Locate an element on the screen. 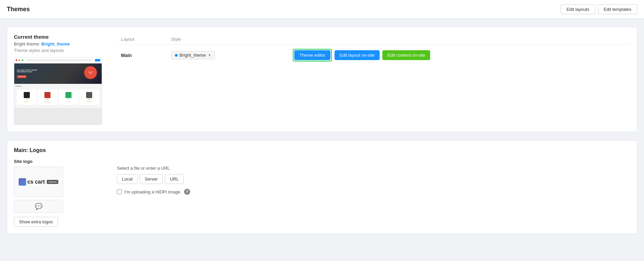  product-1: $99 ★★★★ is located at coordinates (27, 97).